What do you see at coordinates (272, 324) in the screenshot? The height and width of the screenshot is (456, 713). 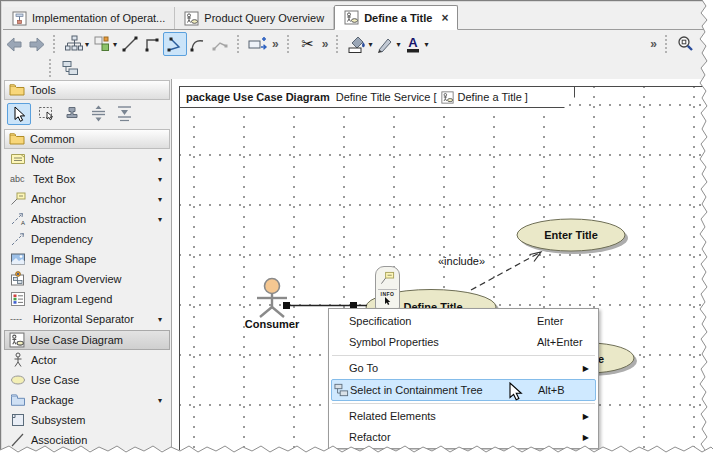 I see `actor-label: Consumer` at bounding box center [272, 324].